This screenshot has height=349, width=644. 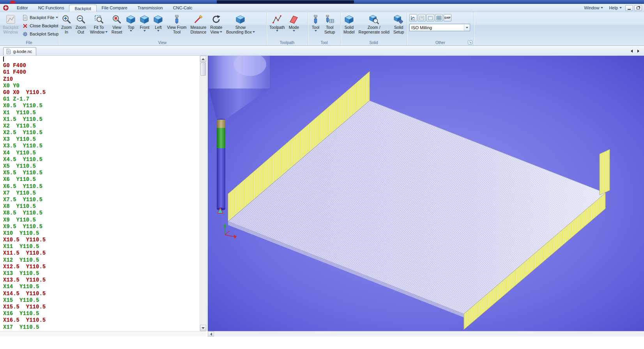 What do you see at coordinates (158, 23) in the screenshot?
I see `left-view-button: Left` at bounding box center [158, 23].